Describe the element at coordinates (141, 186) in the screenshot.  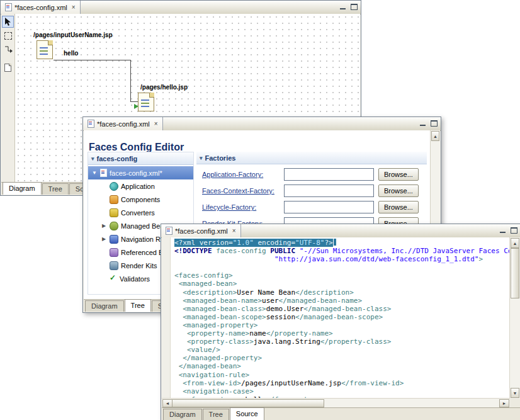
I see `tree-item-application: Application` at that location.